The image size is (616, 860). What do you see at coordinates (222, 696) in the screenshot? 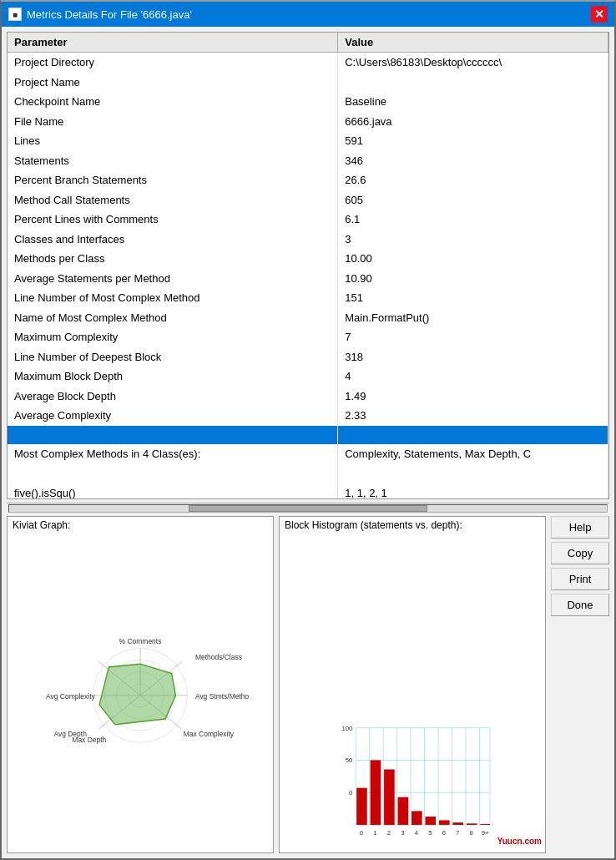
I see `kiviat-label-right: Avg Stmts/Method` at bounding box center [222, 696].